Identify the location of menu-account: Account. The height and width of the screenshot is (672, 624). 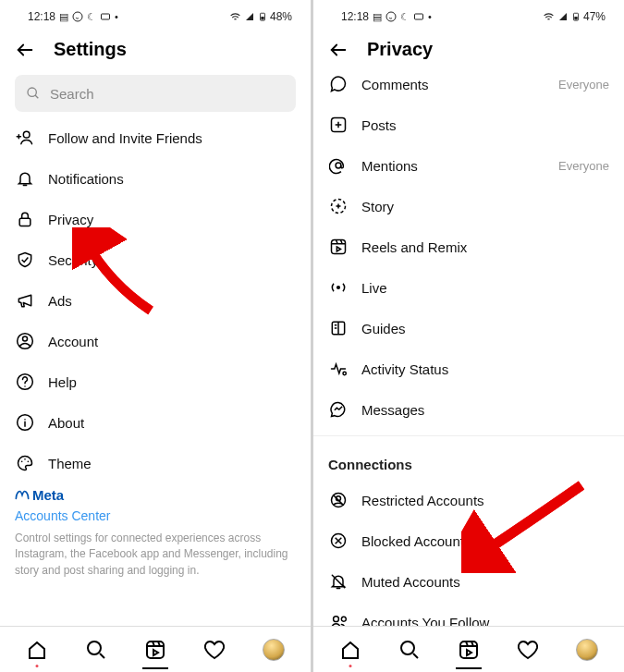
(155, 341).